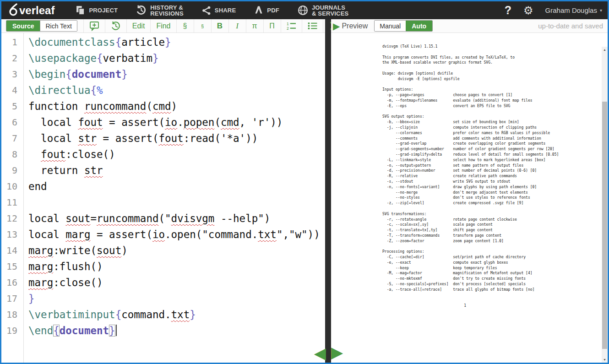 The height and width of the screenshot is (364, 609). I want to click on nav-item-journals: JOURNALS& SERVICES, so click(323, 11).